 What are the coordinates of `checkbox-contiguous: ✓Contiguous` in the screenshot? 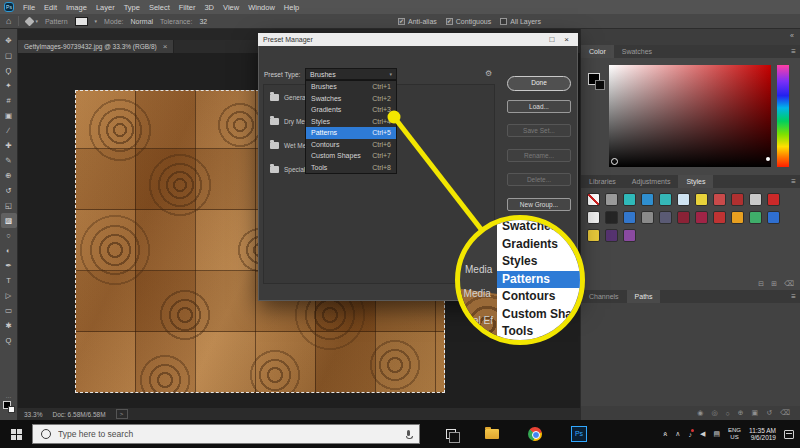 It's located at (468, 22).